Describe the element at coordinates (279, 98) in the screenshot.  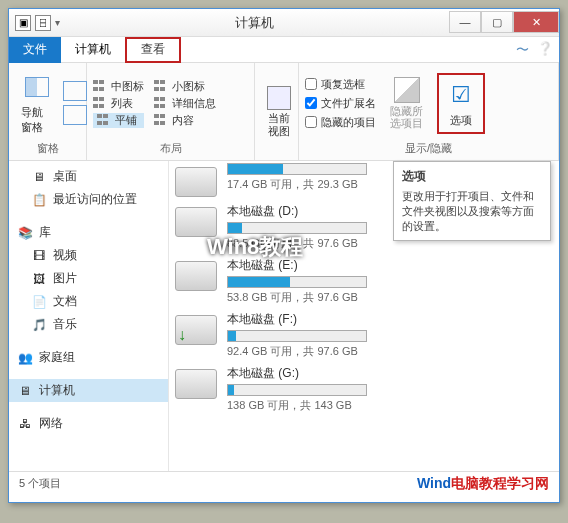
I see `current-view-icon` at that location.